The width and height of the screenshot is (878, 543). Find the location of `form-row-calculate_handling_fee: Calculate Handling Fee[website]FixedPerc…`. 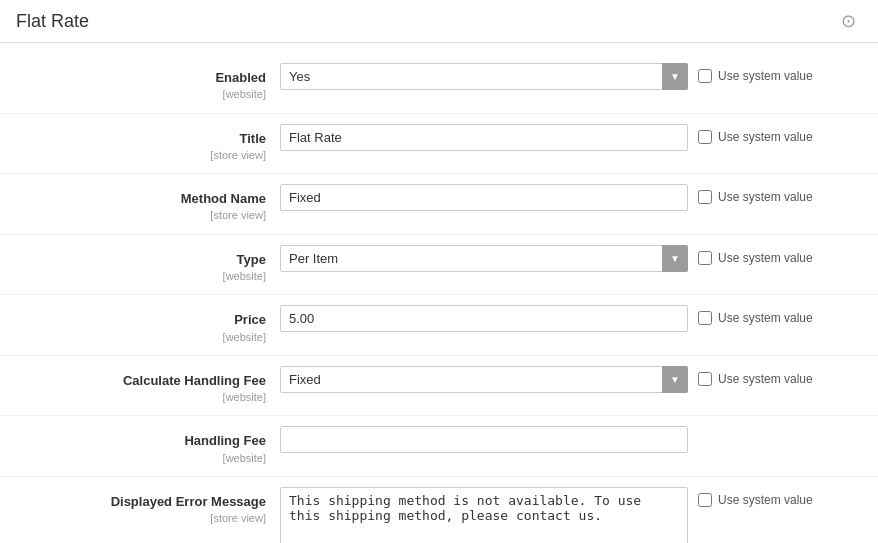

form-row-calculate_handling_fee: Calculate Handling Fee[website]FixedPerc… is located at coordinates (439, 386).